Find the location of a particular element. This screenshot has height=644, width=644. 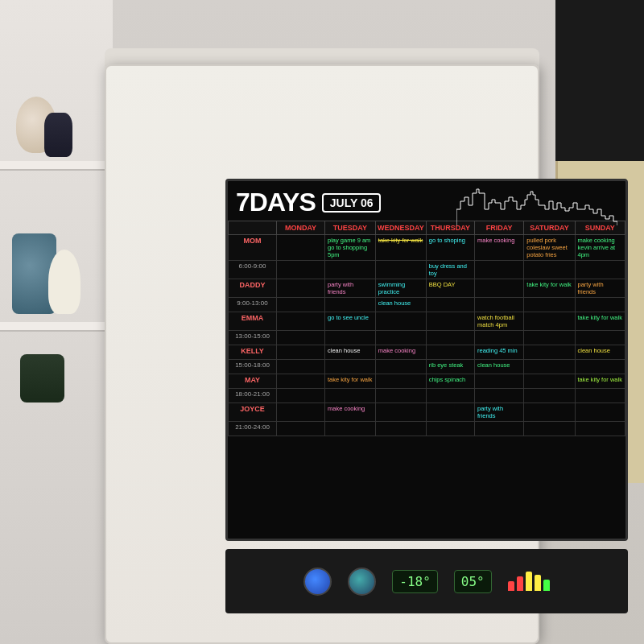

cell-kelly-thu is located at coordinates (450, 353).